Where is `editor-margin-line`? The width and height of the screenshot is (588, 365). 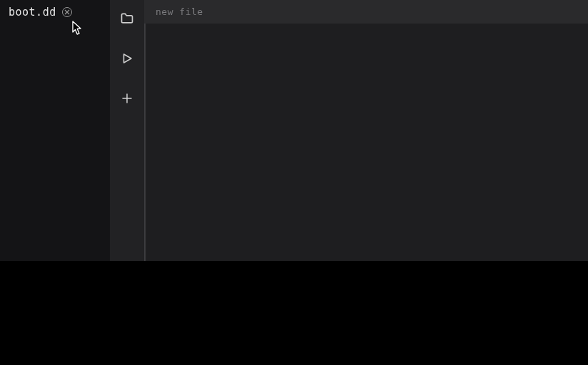
editor-margin-line is located at coordinates (145, 143).